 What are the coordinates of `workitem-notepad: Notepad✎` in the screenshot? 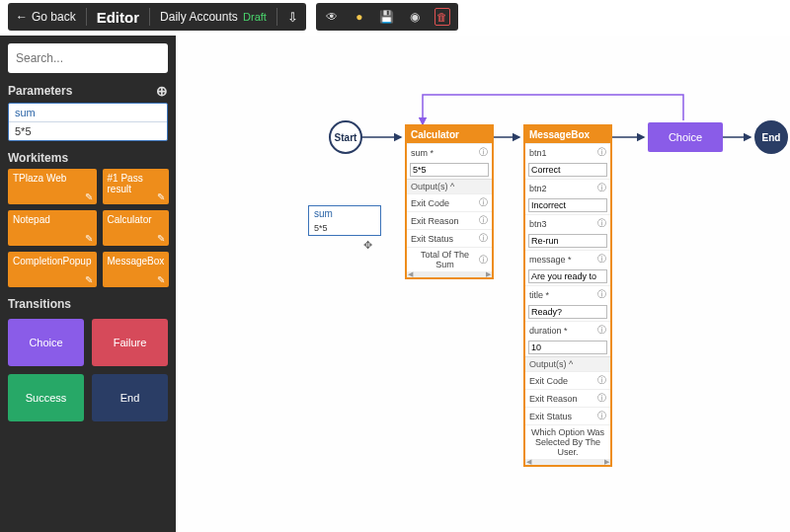 It's located at (52, 228).